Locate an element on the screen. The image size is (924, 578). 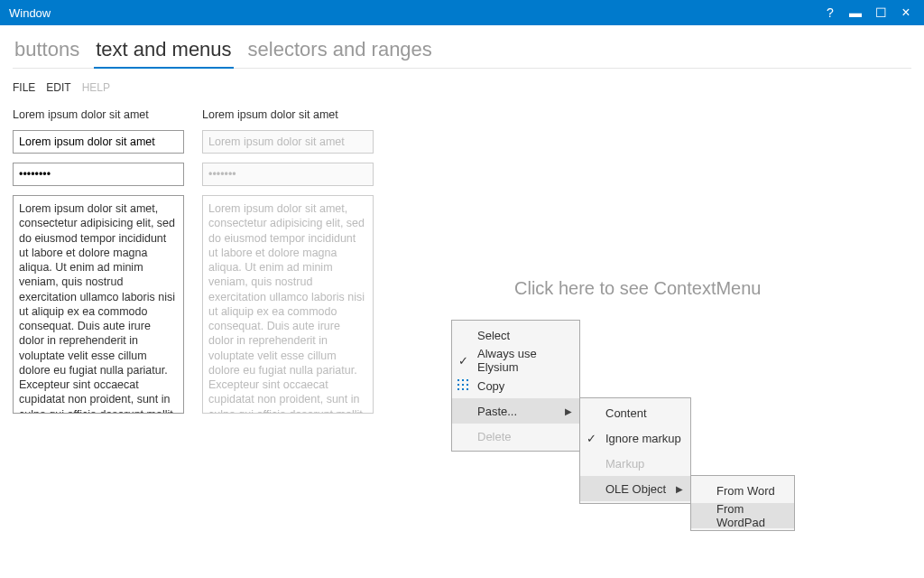
menu-item-copy: Copy is located at coordinates (516, 386).